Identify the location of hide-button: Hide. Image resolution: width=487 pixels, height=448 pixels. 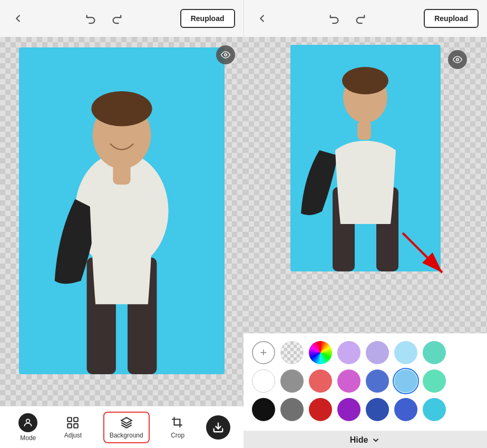
(366, 440).